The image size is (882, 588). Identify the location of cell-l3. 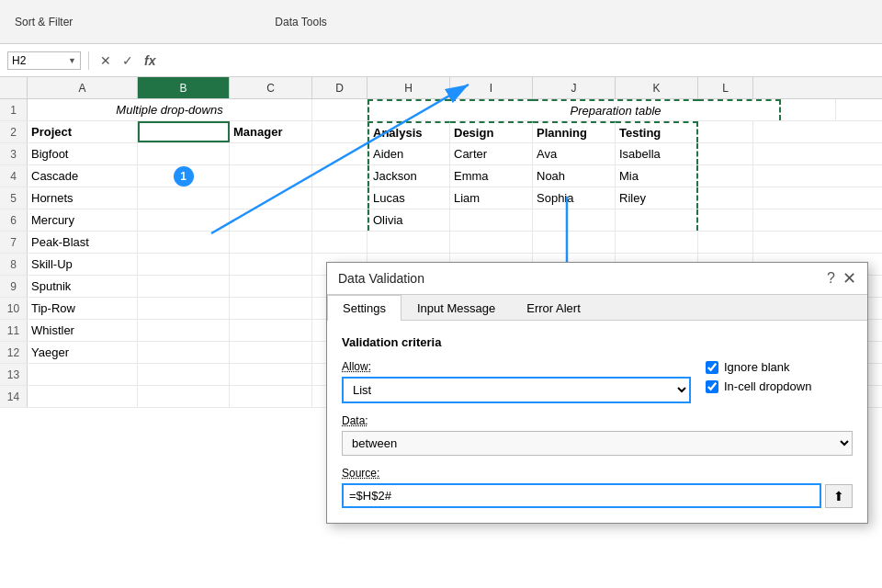
(726, 154).